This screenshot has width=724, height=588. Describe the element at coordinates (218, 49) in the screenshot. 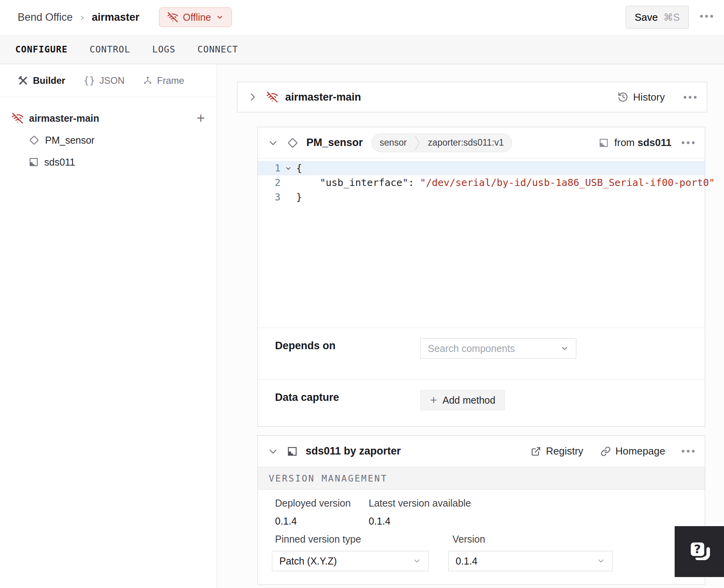

I see `tab-connect: CONNECT` at that location.